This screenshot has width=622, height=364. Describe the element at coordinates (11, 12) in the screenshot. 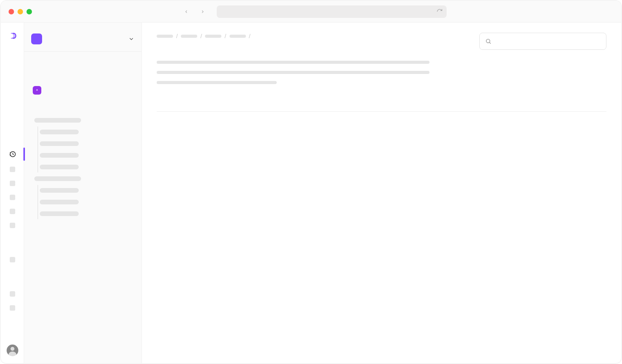

I see `close-window-button` at that location.